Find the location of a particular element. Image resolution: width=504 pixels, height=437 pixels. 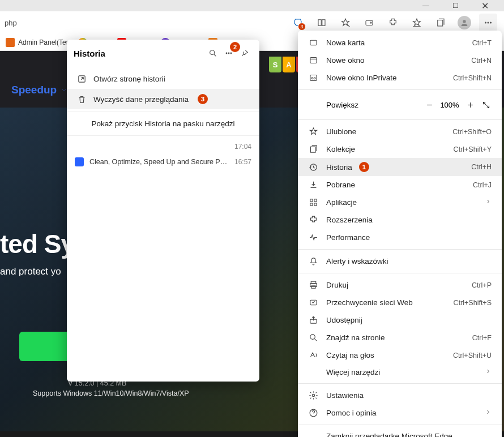

trash-icon is located at coordinates (82, 100).